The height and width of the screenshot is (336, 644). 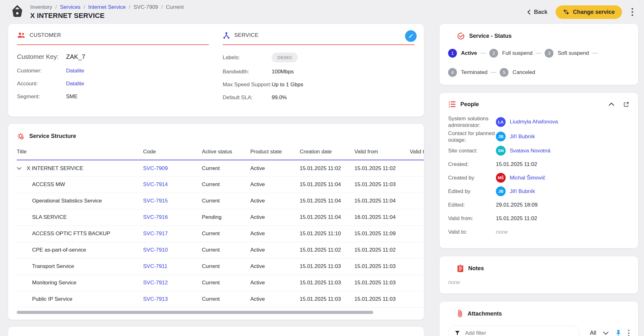 What do you see at coordinates (539, 63) in the screenshot?
I see `status-steps: 1Active2Full suspend3Soft suspend4Termin…` at bounding box center [539, 63].